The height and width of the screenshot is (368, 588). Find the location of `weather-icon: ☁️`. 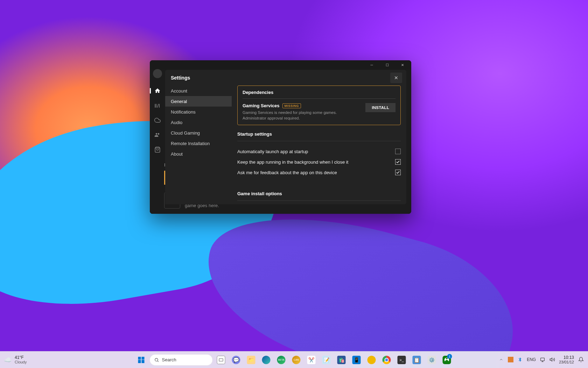

weather-icon: ☁️ is located at coordinates (8, 360).